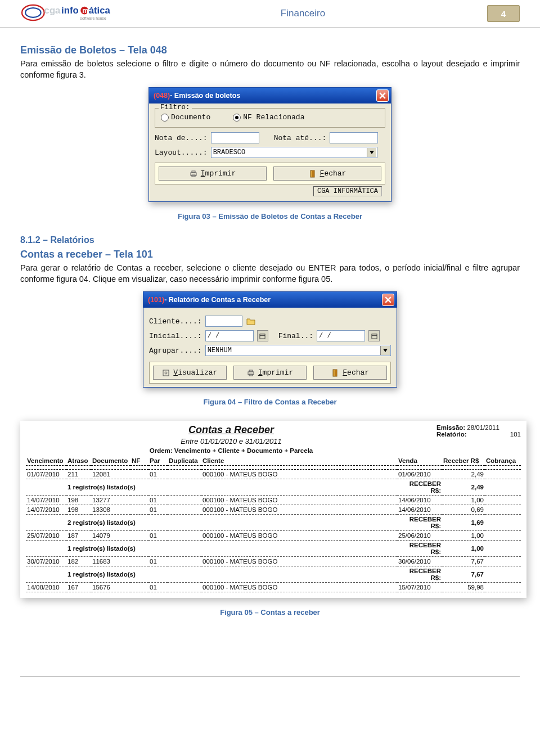  Describe the element at coordinates (270, 612) in the screenshot. I see `figure-caption-05: Figura 05 – Contas a receber` at that location.